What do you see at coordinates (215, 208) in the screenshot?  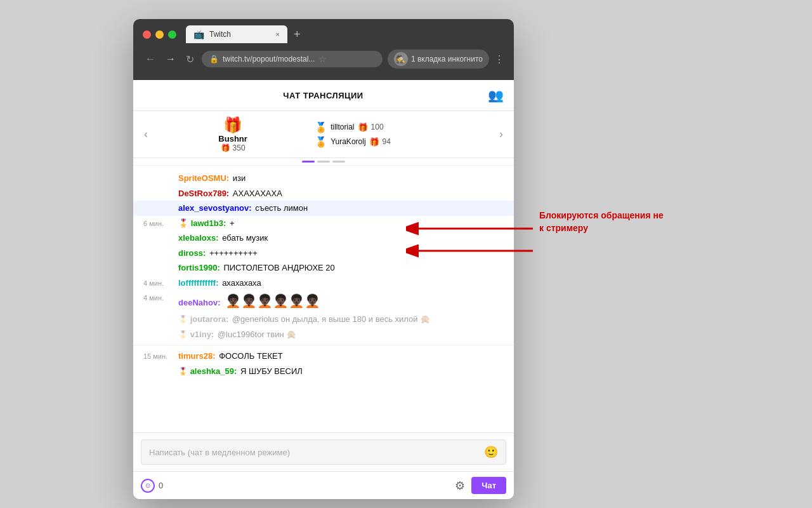 I see `username: alex_sevostyanov:` at bounding box center [215, 208].